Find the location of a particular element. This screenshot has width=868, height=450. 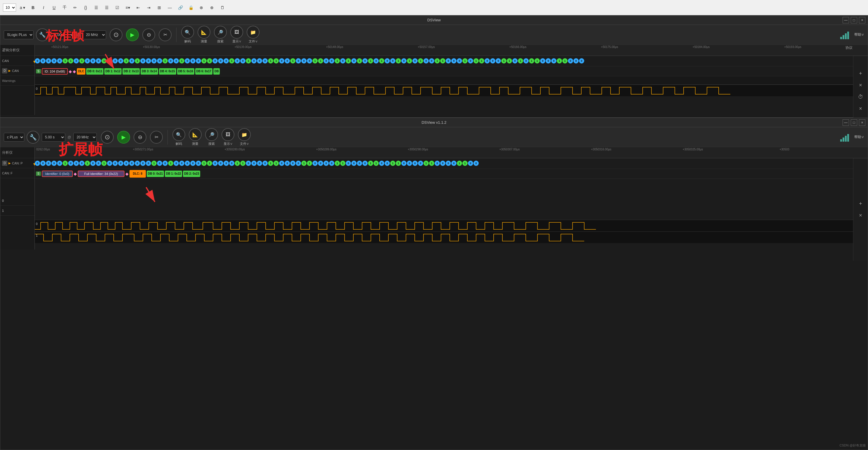

panel2-clock-row1: 0 is located at coordinates (451, 225).